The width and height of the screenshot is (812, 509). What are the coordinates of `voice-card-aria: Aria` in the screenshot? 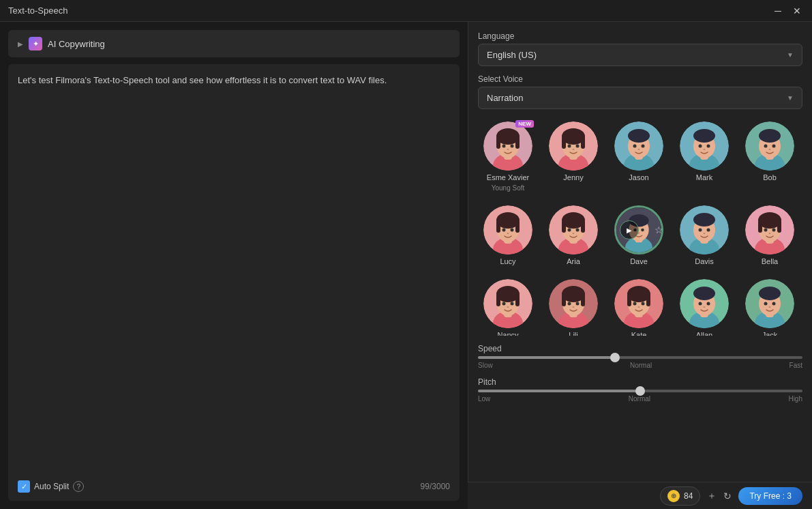 It's located at (573, 235).